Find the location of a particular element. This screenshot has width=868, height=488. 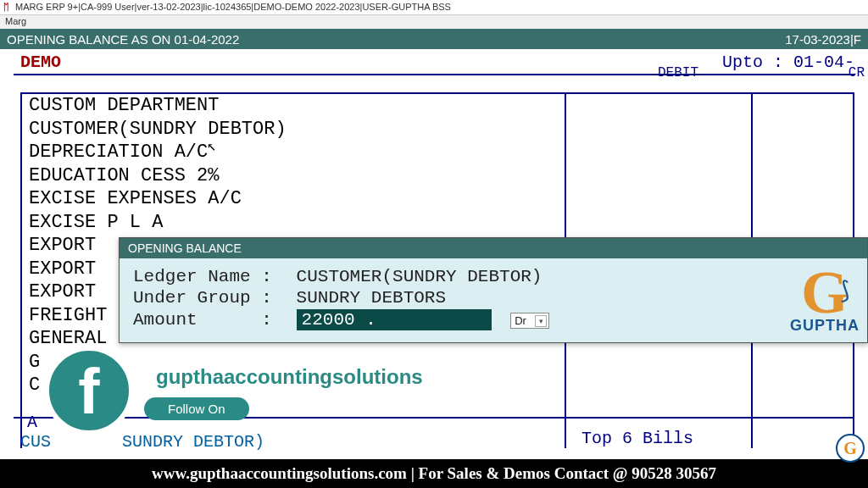

col-credit: CR is located at coordinates (856, 73).